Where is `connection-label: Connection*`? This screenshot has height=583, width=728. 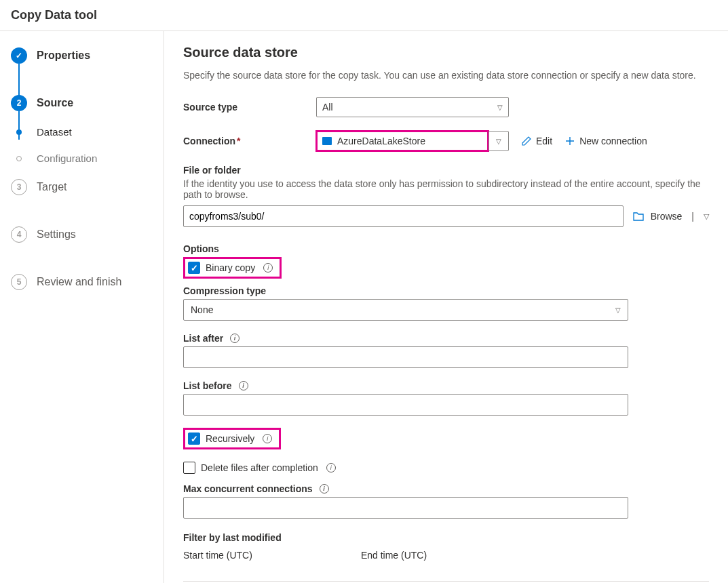 connection-label: Connection* is located at coordinates (243, 141).